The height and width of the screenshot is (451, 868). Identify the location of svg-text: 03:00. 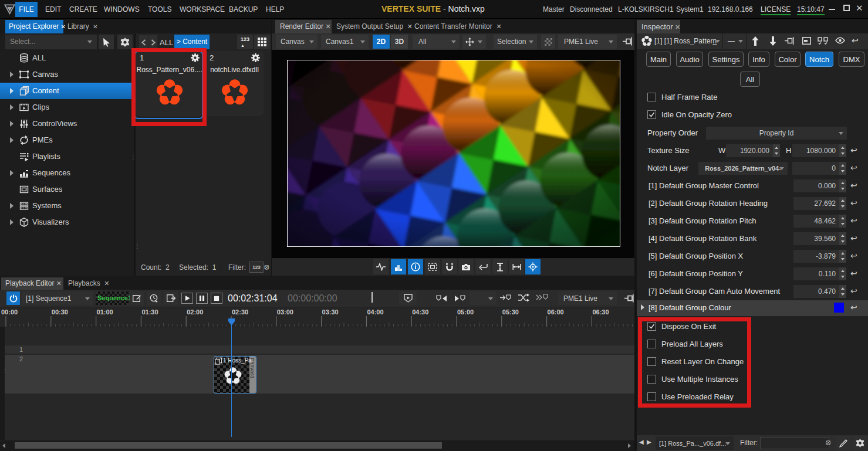
(285, 312).